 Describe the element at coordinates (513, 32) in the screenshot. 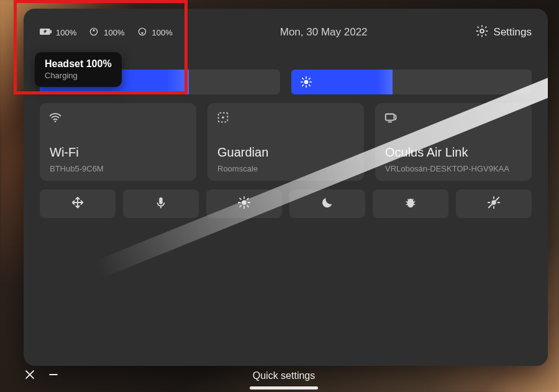

I see `settings-label: Settings` at that location.